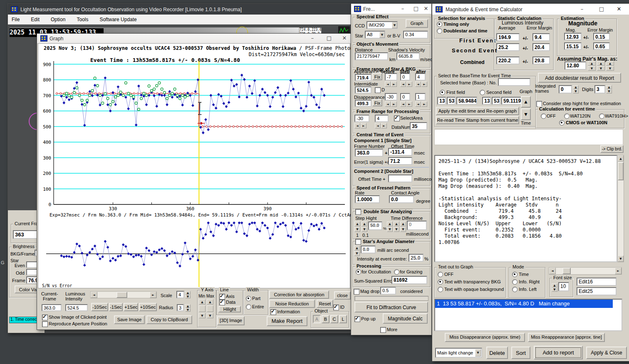  Describe the element at coordinates (539, 104) in the screenshot. I see `consider-step-checkbox` at that location.